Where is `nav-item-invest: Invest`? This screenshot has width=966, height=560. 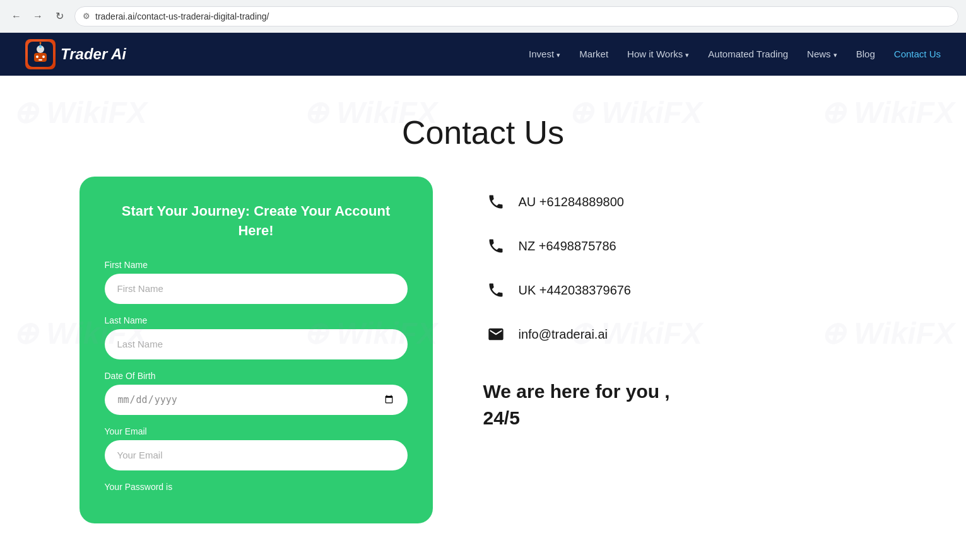
nav-item-invest: Invest is located at coordinates (545, 54).